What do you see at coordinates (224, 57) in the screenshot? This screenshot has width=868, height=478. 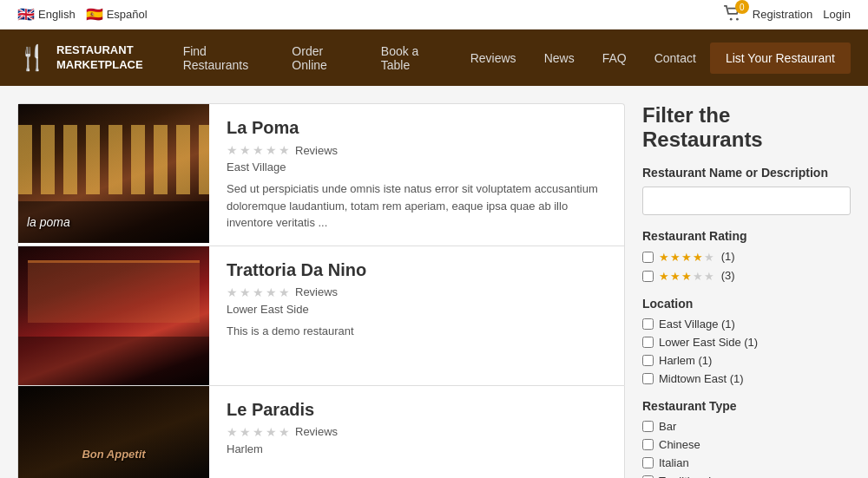 I see `nav-find-restaurants: Find Restaurants` at bounding box center [224, 57].